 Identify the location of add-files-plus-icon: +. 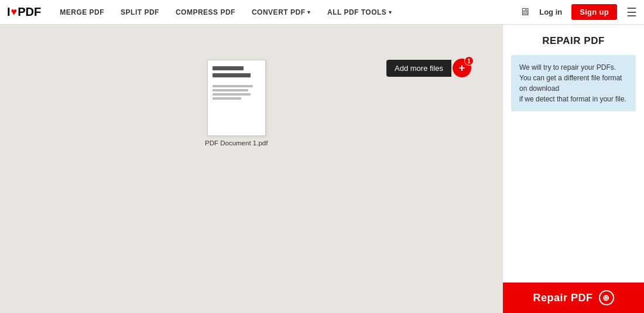
(463, 68).